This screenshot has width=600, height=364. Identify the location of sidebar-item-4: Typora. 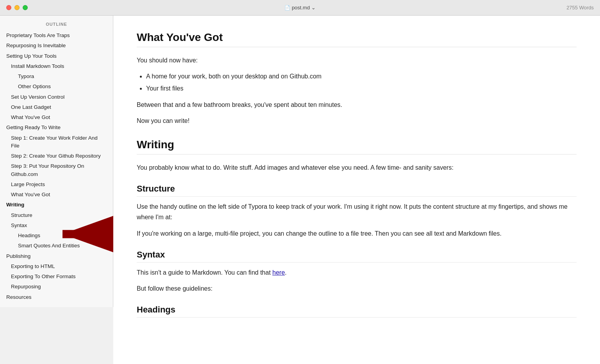
(56, 76).